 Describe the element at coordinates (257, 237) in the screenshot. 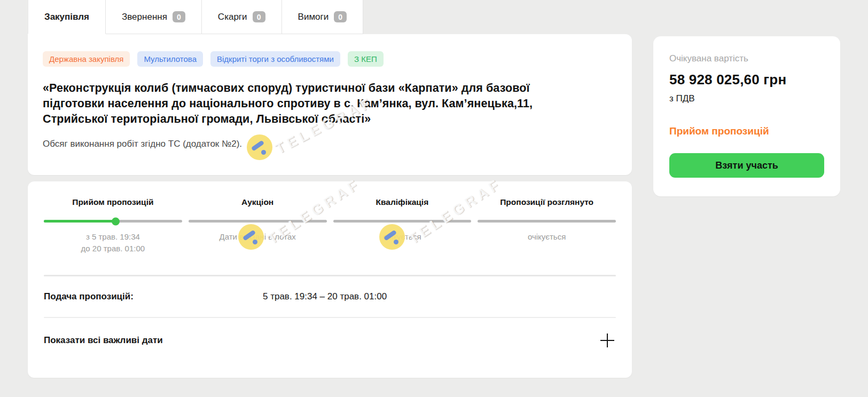

I see `stage-dates: Дати вказані в лотах` at that location.